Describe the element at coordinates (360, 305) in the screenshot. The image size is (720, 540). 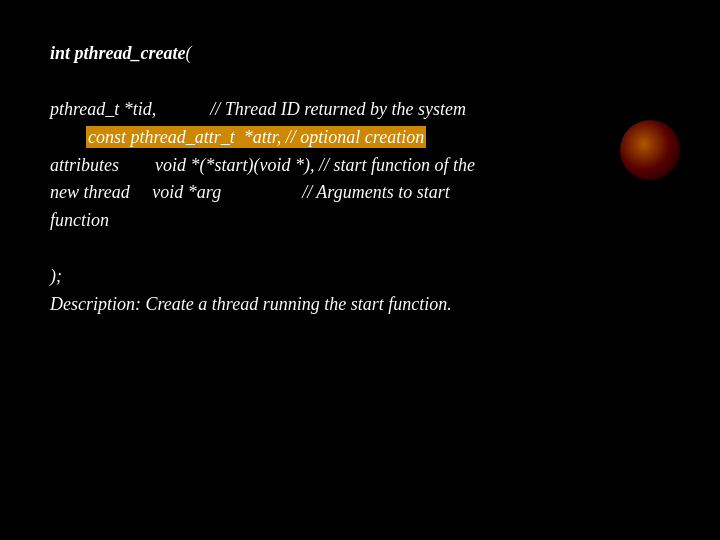
I see `code-line-description: Description: Create a thread running the…` at that location.